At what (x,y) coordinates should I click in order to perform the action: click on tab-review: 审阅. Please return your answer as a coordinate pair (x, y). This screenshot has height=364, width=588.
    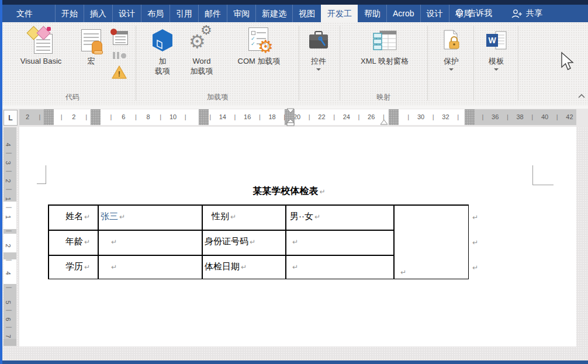
    Looking at the image, I should click on (241, 13).